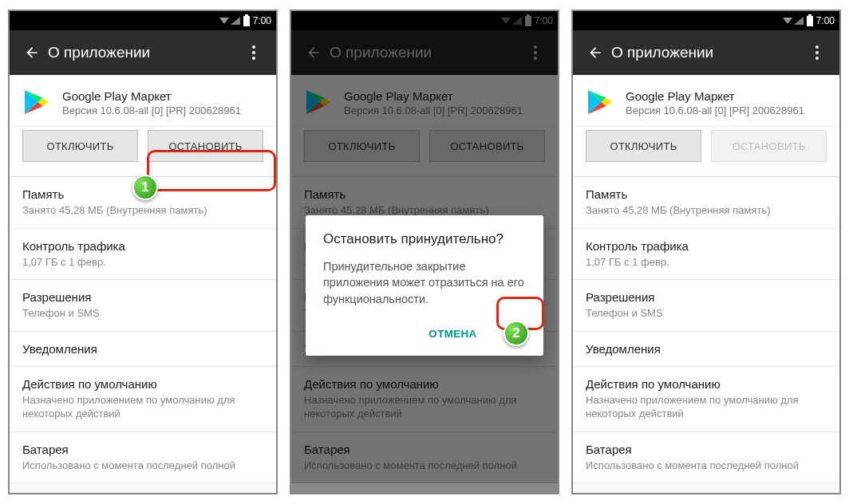 This screenshot has height=504, width=849. What do you see at coordinates (514, 333) in the screenshot?
I see `dialog-ok-button: ОК` at bounding box center [514, 333].